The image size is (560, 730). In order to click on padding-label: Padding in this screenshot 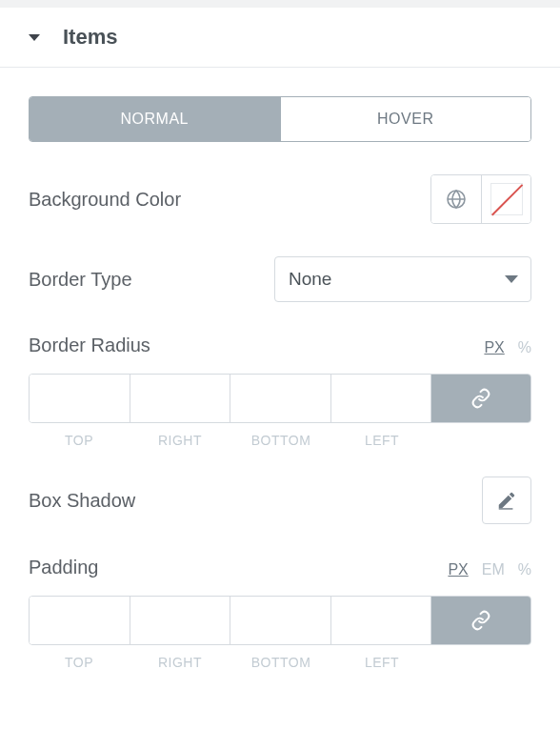, I will do `click(63, 568)`.